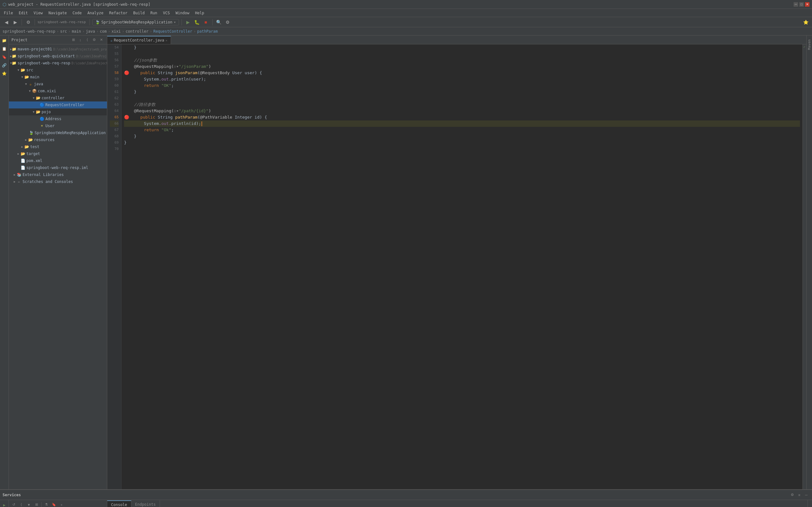 Image resolution: width=812 pixels, height=507 pixels. Describe the element at coordinates (28, 22) in the screenshot. I see `settings-button: ⚙` at that location.